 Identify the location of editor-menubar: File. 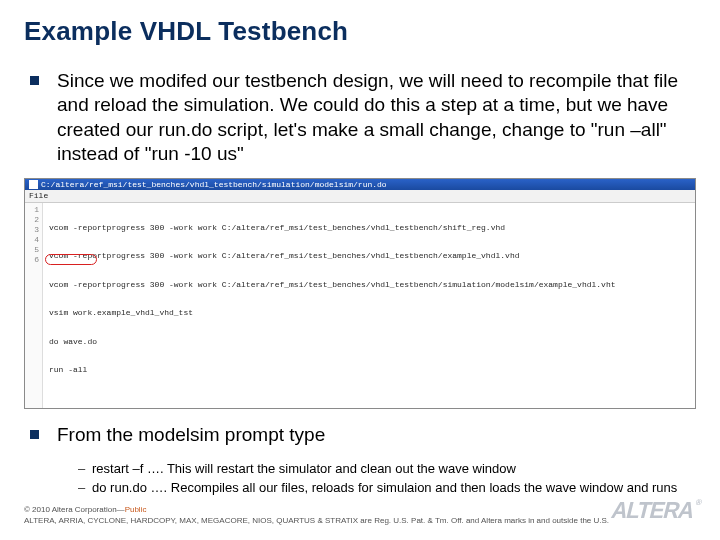
(360, 196).